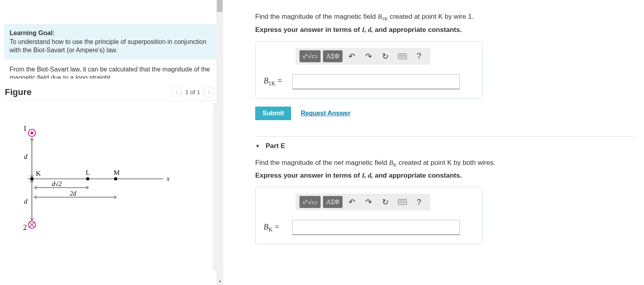 This screenshot has height=285, width=644. What do you see at coordinates (417, 30) in the screenshot?
I see `inst-post: and appropriate constants.` at bounding box center [417, 30].